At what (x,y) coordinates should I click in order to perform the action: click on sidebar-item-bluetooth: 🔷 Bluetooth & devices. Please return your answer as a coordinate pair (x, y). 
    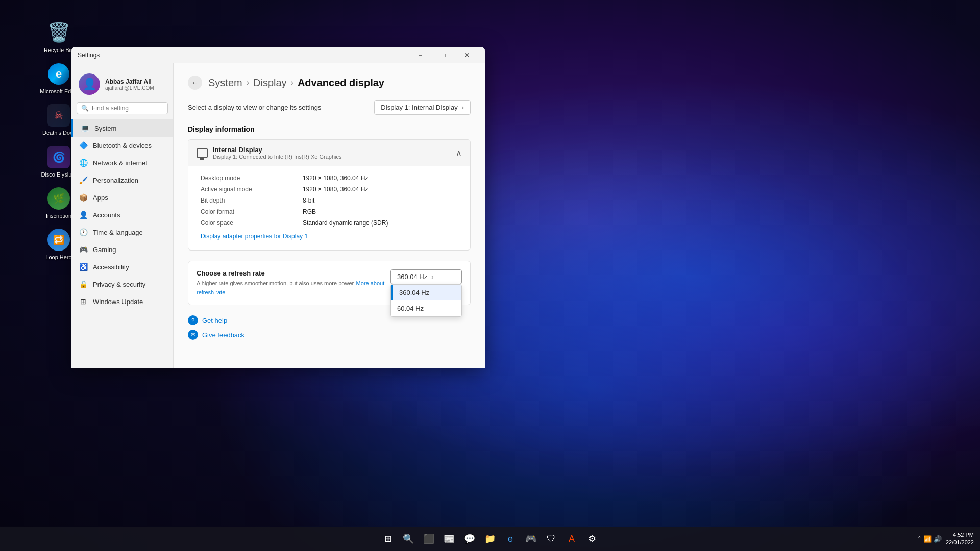
    Looking at the image, I should click on (122, 145).